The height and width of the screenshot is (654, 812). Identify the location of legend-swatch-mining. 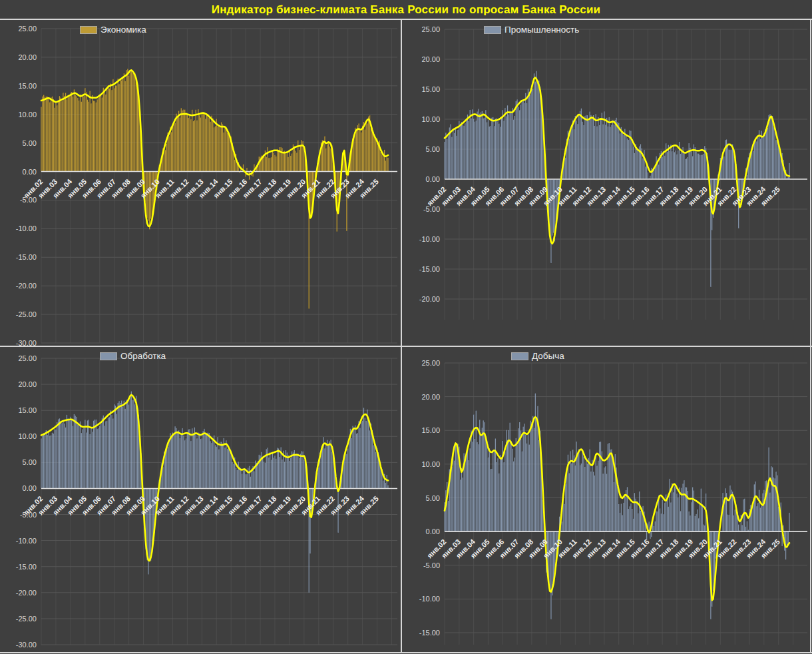
(520, 356).